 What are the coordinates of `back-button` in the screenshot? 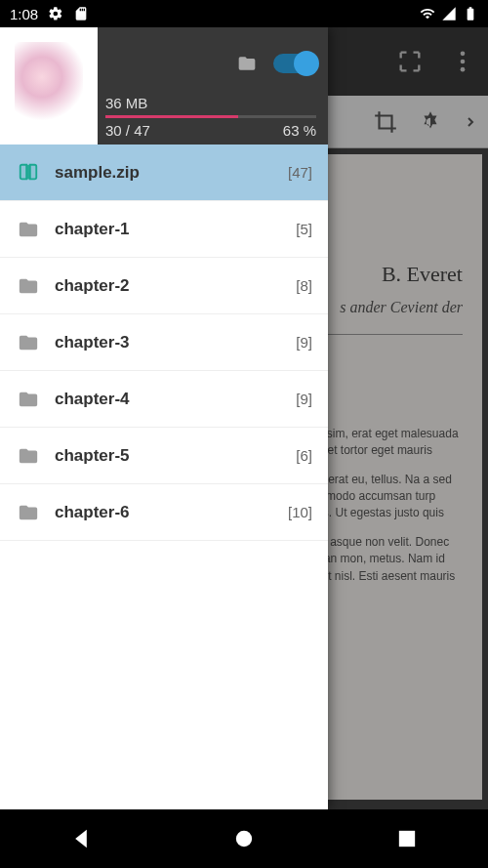 It's located at (81, 839).